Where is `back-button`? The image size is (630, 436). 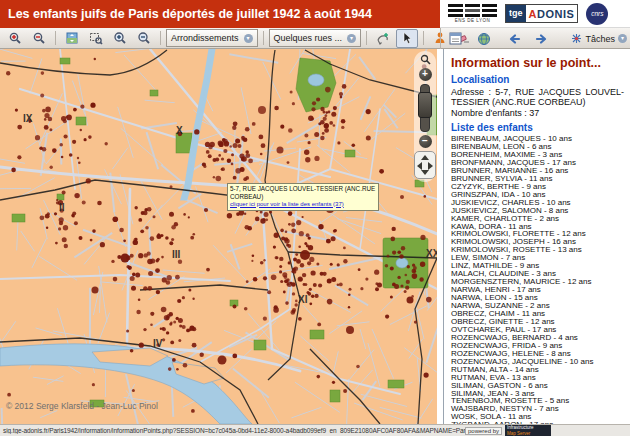 back-button is located at coordinates (513, 38).